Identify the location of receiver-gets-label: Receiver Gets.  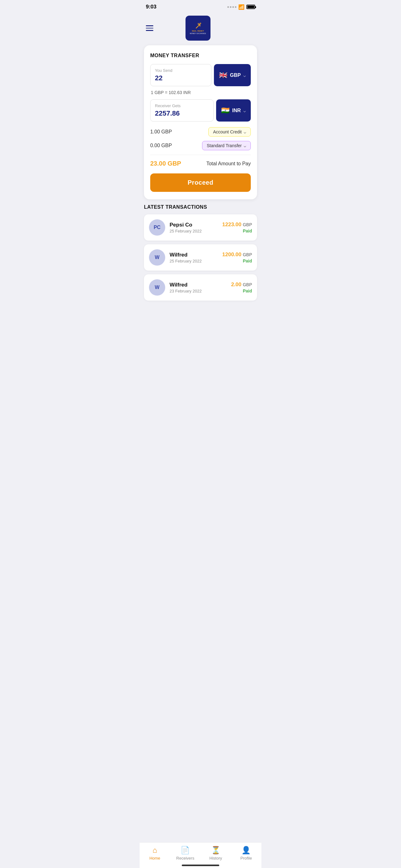
(182, 106).